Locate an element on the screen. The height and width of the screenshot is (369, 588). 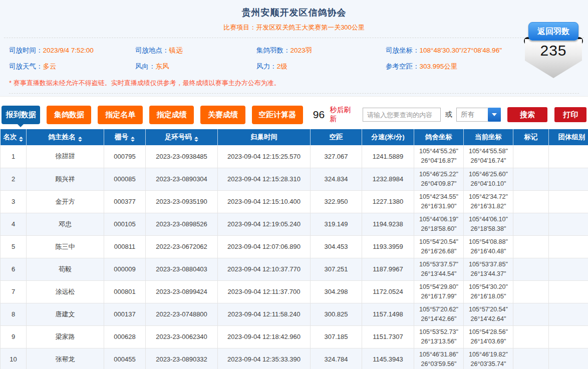
cell-ring-number: 2022-23-0672062 is located at coordinates (182, 246).